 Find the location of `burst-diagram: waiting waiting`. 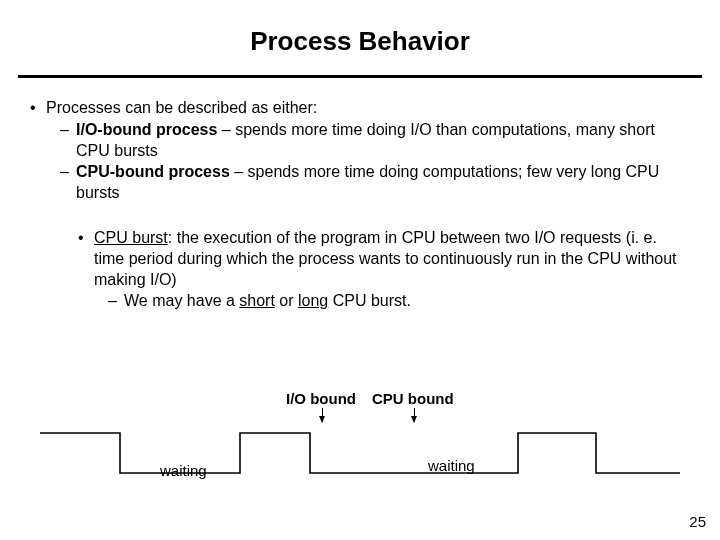

burst-diagram: waiting waiting is located at coordinates (360, 455).